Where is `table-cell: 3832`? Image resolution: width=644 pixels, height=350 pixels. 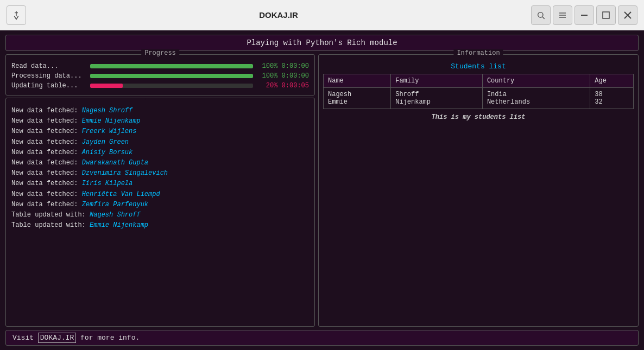 table-cell: 3832 is located at coordinates (612, 99).